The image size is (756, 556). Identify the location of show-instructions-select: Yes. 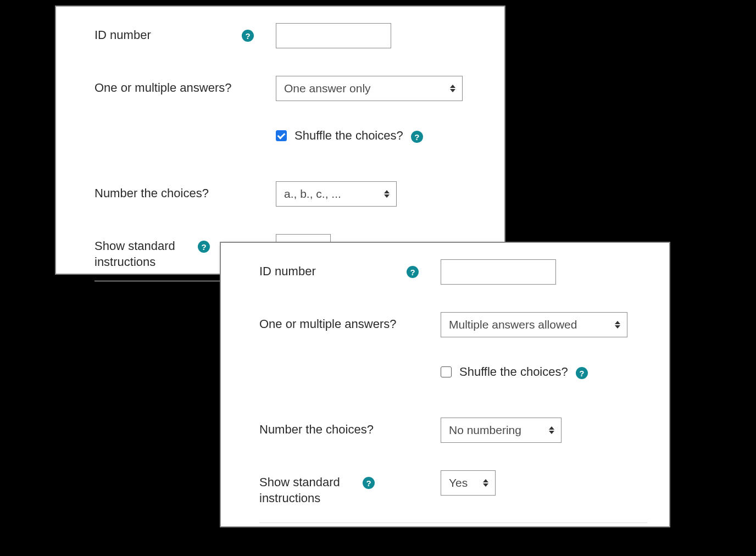
(468, 483).